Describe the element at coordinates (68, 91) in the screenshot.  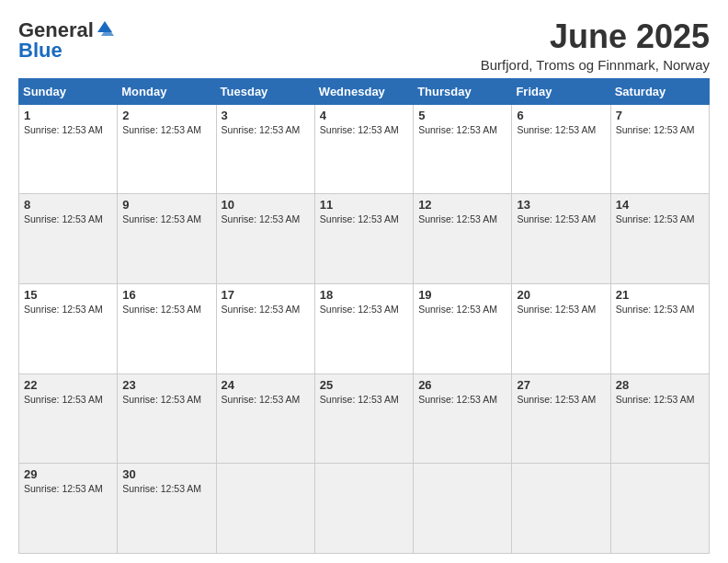
I see `header-sunday: Sunday` at that location.